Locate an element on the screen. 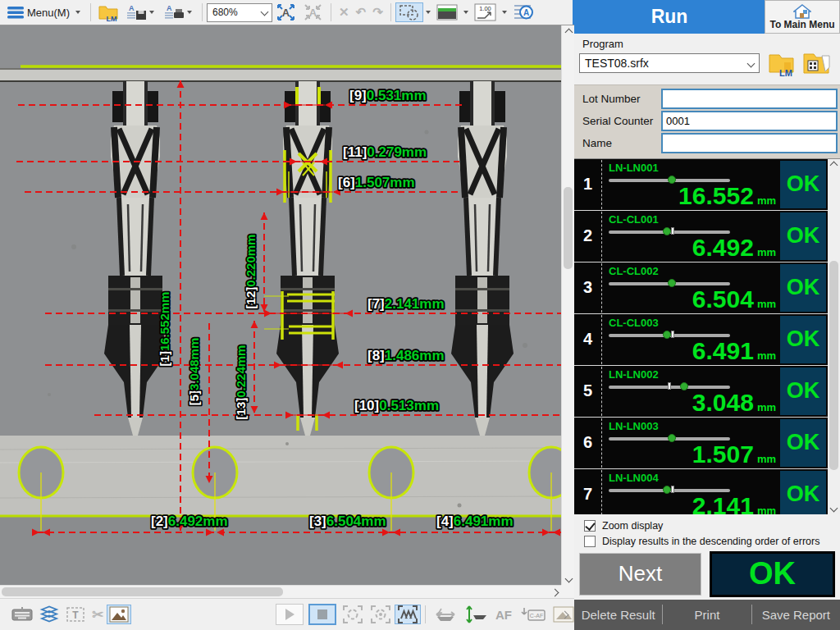  value-marker is located at coordinates (672, 438).